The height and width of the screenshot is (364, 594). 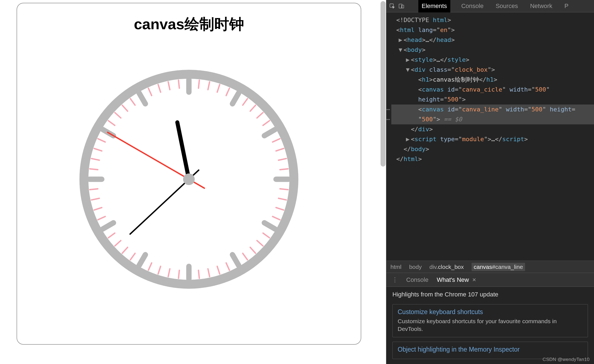 I want to click on drawer-tabs: ⋮ Console What's New ✕, so click(x=490, y=280).